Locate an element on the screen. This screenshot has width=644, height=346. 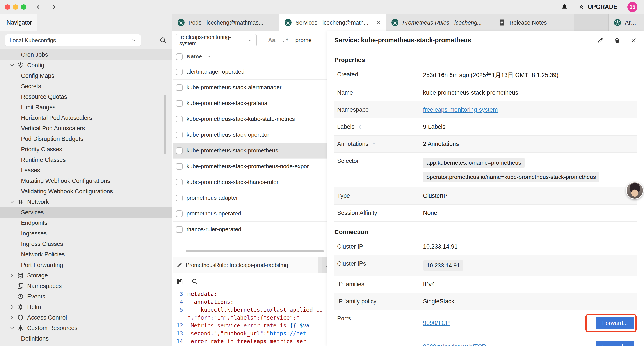
tab-prometheus-rules-icecheng: Prometheus Rules - icecheng... is located at coordinates (440, 22).